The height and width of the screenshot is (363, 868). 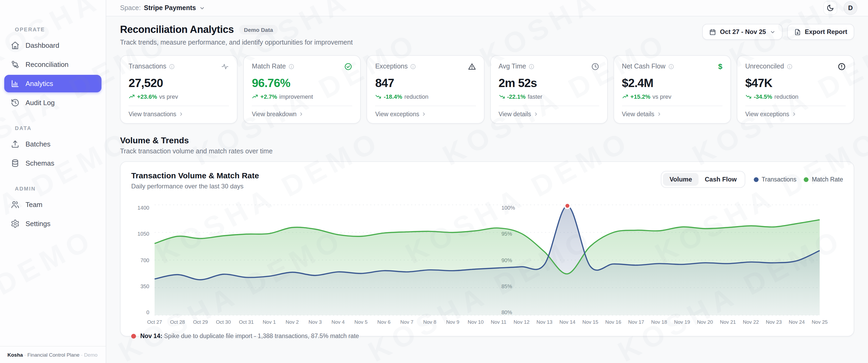 What do you see at coordinates (148, 312) in the screenshot?
I see `y-tick-left: 0` at bounding box center [148, 312].